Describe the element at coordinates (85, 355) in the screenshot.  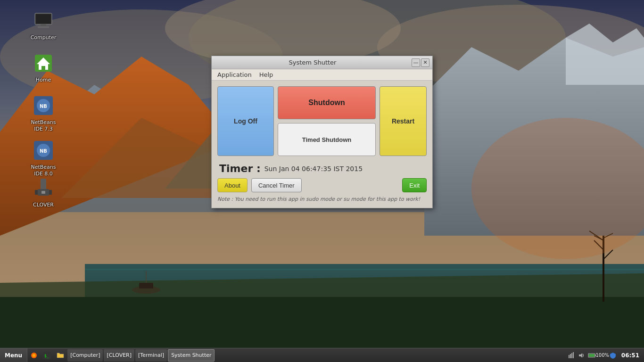
I see `taskbar-item-computer-label: [Computer]` at that location.